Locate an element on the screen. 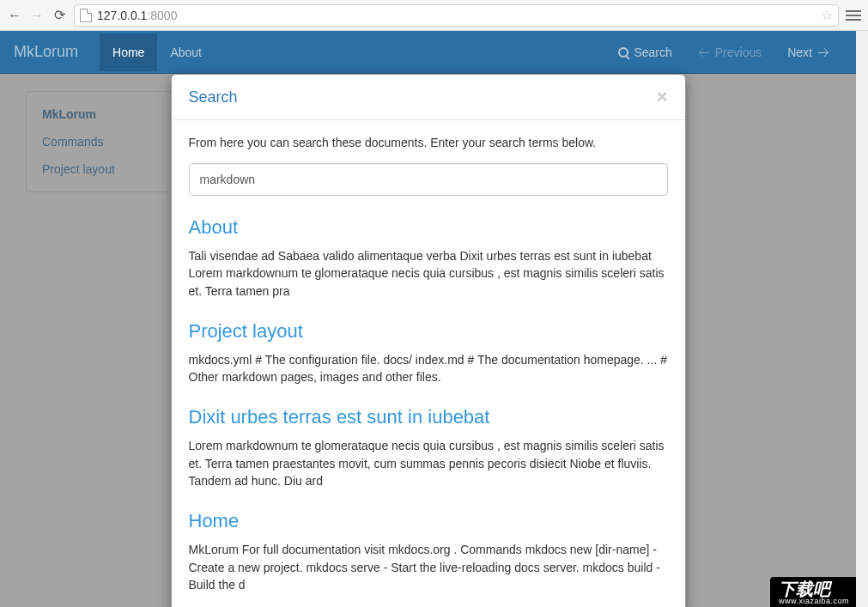 Image resolution: width=868 pixels, height=607 pixels. nav-previous-label: Previous is located at coordinates (738, 52).